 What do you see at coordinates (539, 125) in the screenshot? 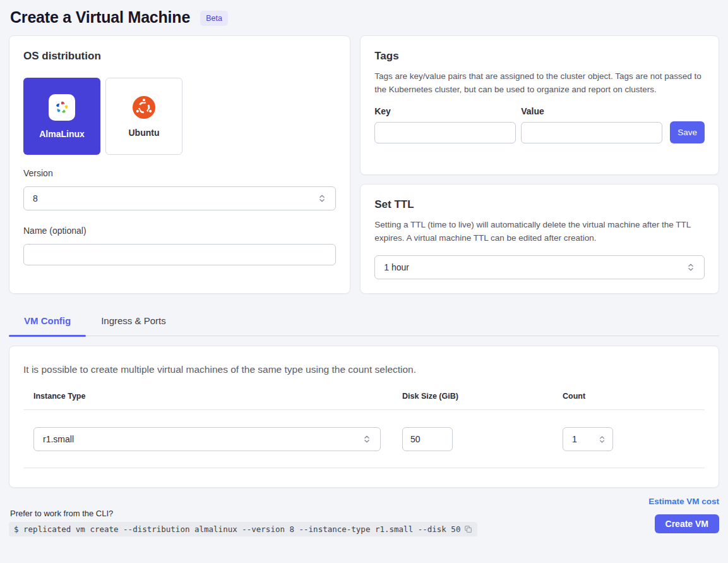
I see `tags-form: Key Value Save` at bounding box center [539, 125].